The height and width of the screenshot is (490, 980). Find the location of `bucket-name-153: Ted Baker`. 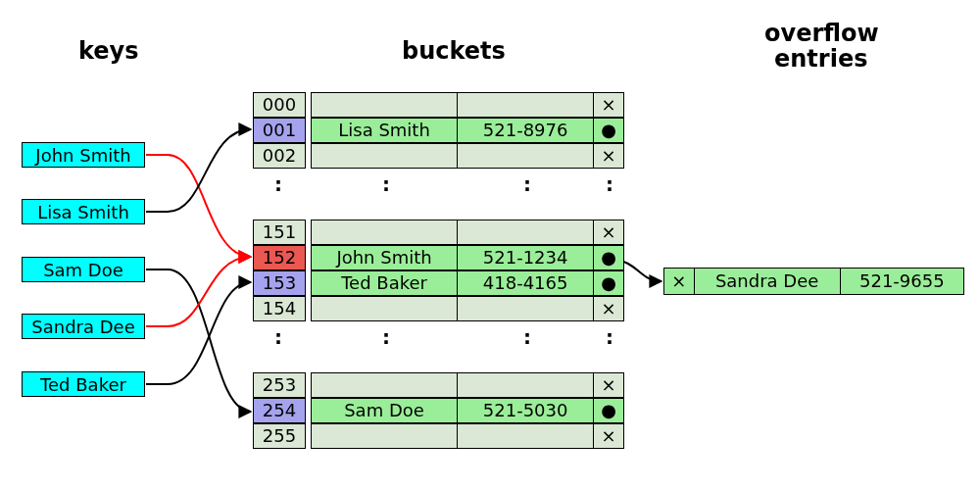

bucket-name-153: Ted Baker is located at coordinates (384, 283).